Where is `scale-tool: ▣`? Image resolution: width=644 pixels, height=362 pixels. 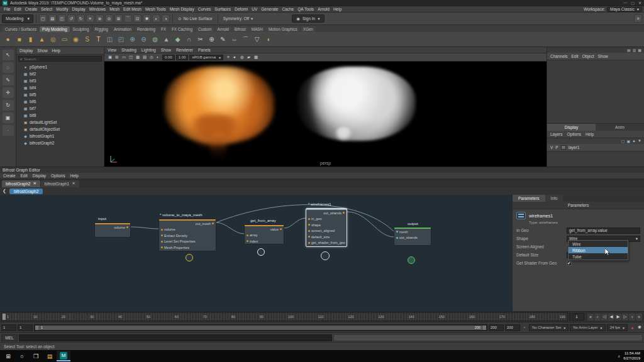 scale-tool: ▣ is located at coordinates (8, 118).